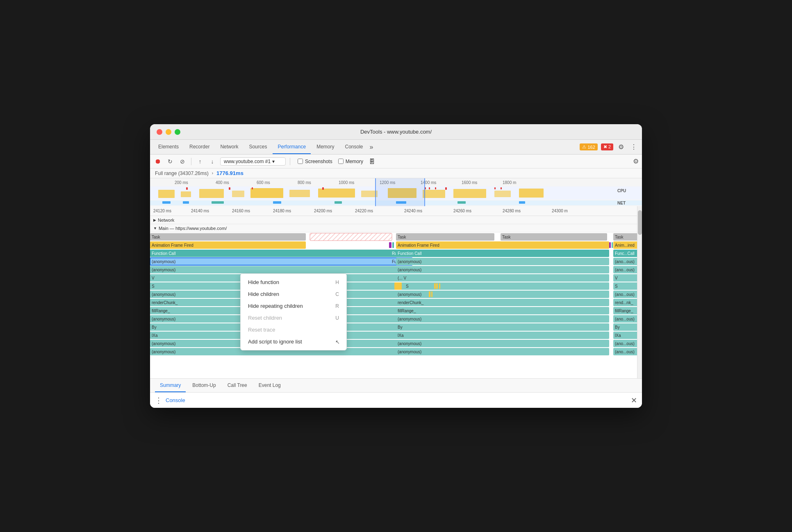 This screenshot has width=792, height=532. Describe the element at coordinates (509, 183) in the screenshot. I see `svg-text: 1800 m` at that location.